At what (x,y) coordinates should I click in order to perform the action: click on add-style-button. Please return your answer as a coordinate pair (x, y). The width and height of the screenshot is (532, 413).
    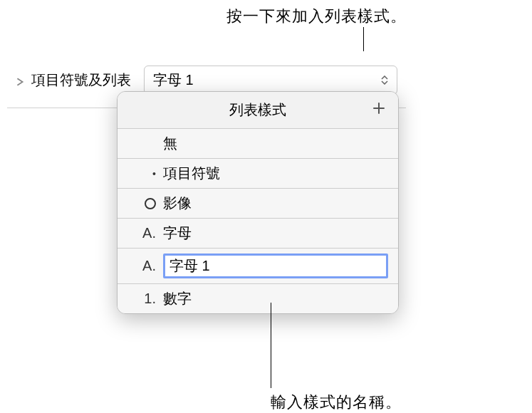
    Looking at the image, I should click on (379, 108).